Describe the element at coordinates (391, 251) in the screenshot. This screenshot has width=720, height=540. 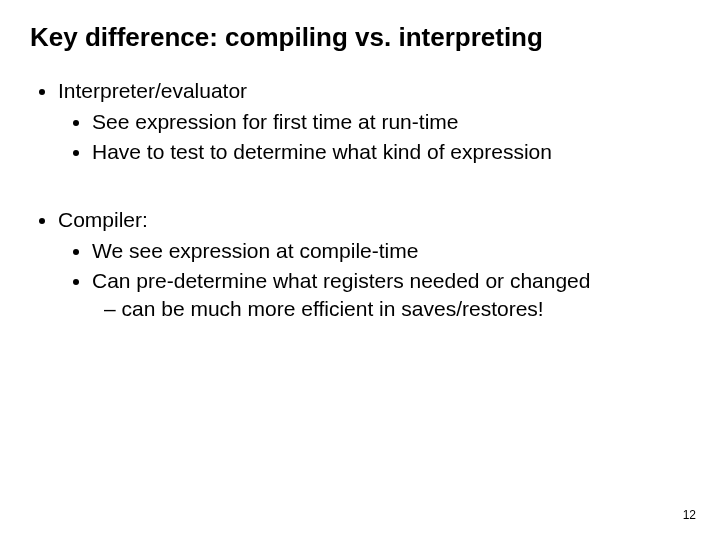
I see `list-item: We see expression at compile-time` at that location.